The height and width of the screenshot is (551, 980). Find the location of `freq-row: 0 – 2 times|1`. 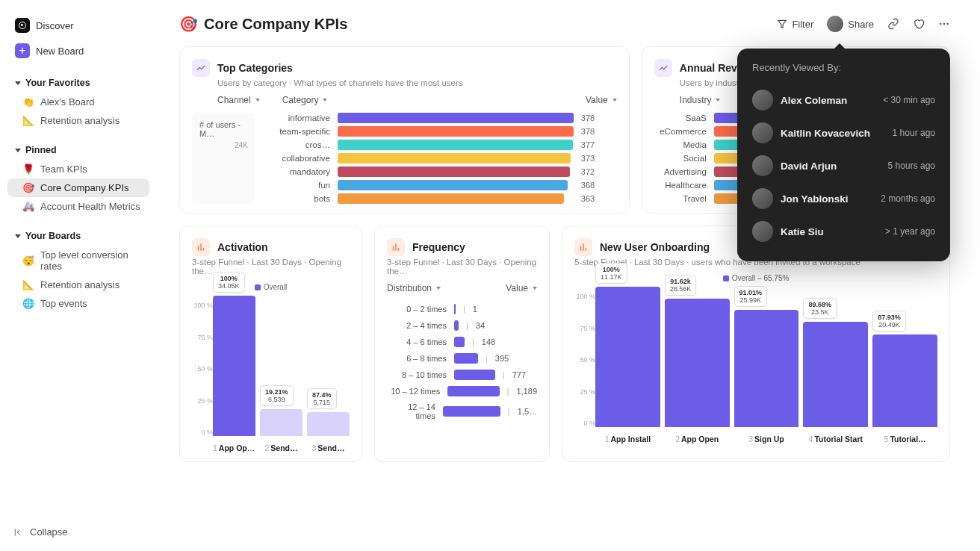

freq-row: 0 – 2 times|1 is located at coordinates (462, 309).